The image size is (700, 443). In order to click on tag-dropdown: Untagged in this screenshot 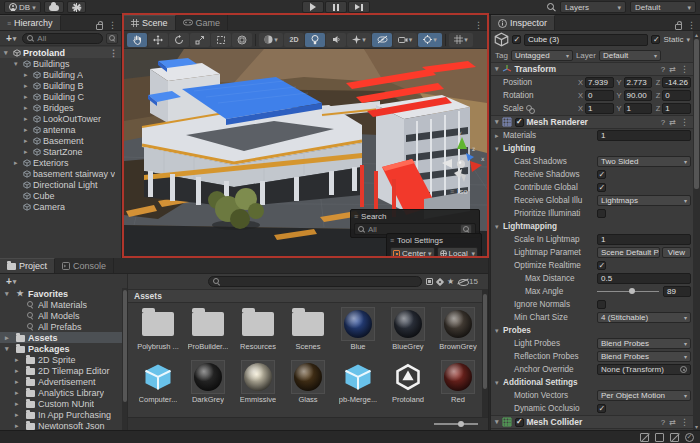, I will do `click(542, 56)`.